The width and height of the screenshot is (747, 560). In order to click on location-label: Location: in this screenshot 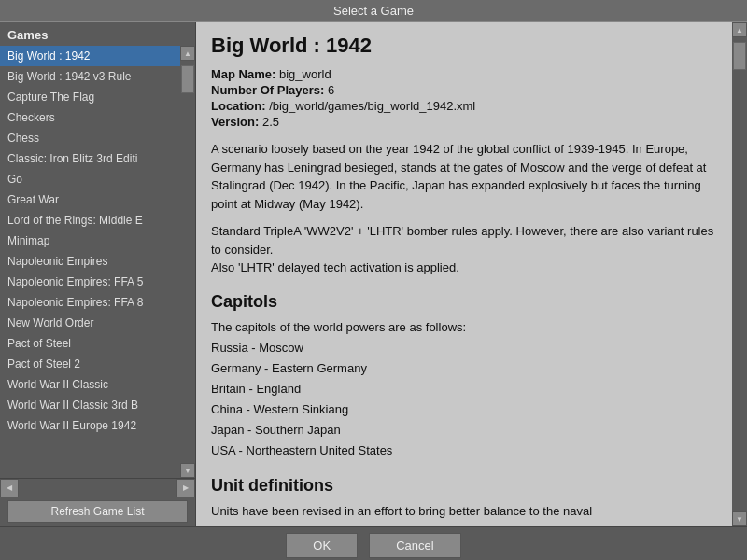, I will do `click(239, 106)`.